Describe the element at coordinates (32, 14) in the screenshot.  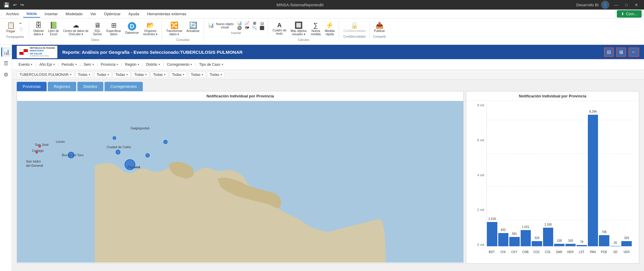
I see `menu-inicio: Inicio` at that location.